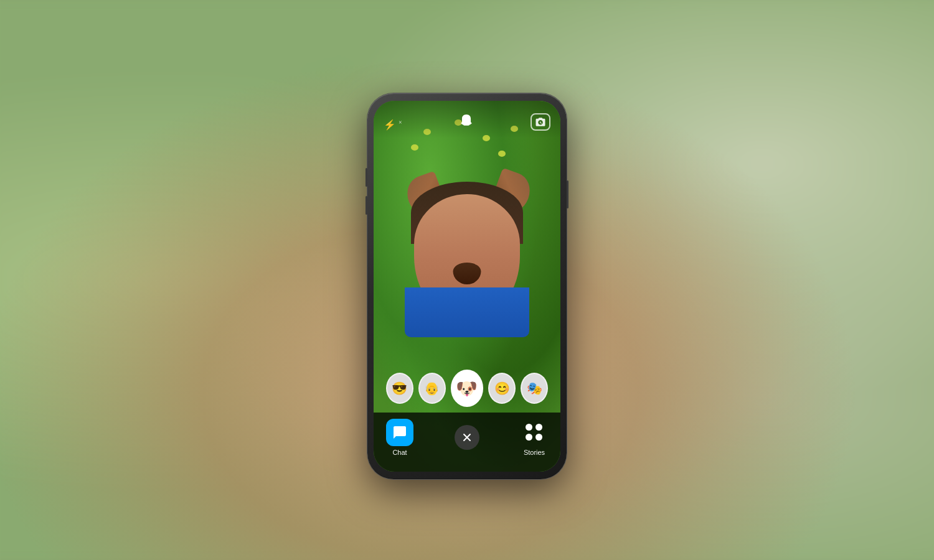  I want to click on chat-label: Chat, so click(400, 452).